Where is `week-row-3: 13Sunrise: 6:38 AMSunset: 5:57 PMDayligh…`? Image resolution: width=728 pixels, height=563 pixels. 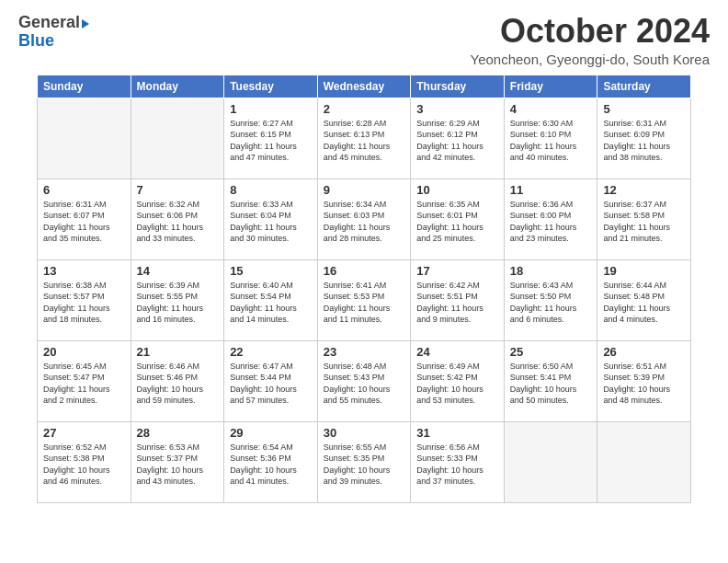 week-row-3: 13Sunrise: 6:38 AMSunset: 5:57 PMDayligh… is located at coordinates (364, 300).